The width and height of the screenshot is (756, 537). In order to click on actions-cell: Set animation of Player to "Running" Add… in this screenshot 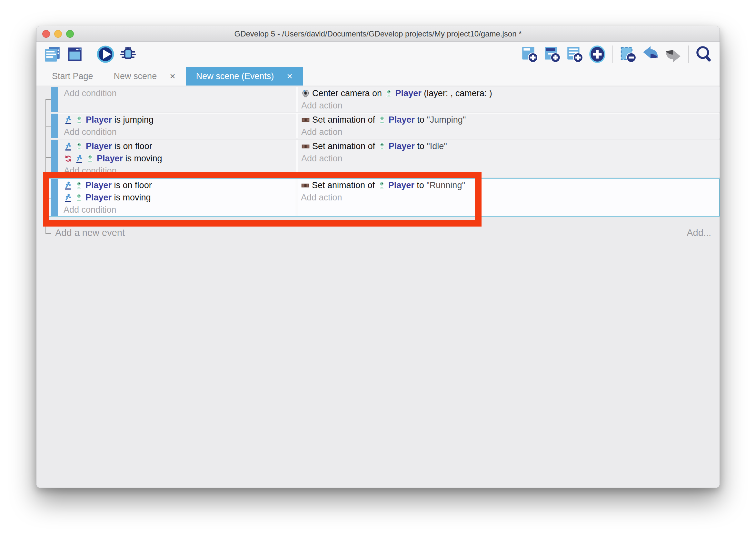, I will do `click(508, 198)`.